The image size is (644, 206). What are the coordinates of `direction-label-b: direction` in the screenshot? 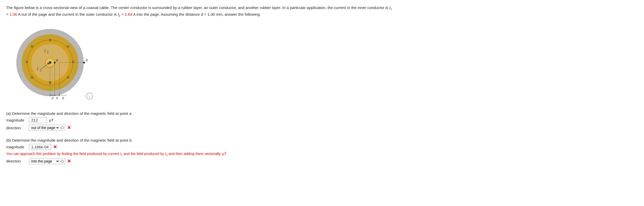 It's located at (17, 161).